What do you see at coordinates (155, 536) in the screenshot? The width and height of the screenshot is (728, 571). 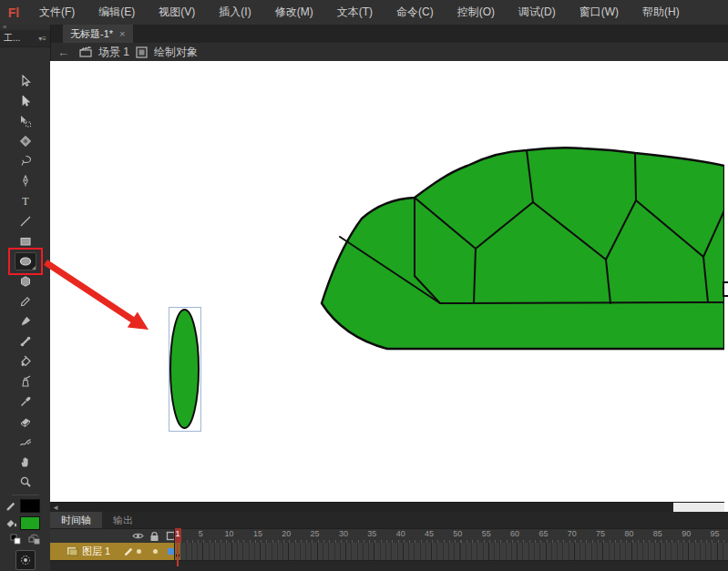 I see `lock-icon` at bounding box center [155, 536].